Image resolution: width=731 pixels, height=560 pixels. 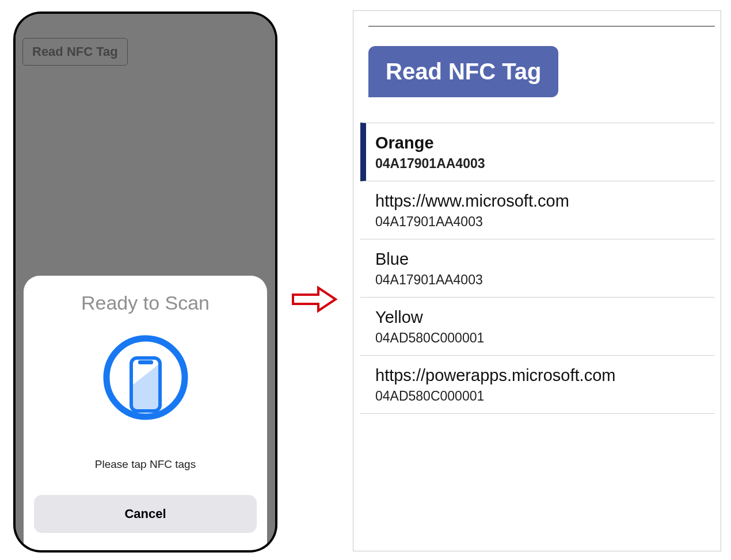 I want to click on list-item: Blue 04A17901AA4003, so click(x=538, y=268).